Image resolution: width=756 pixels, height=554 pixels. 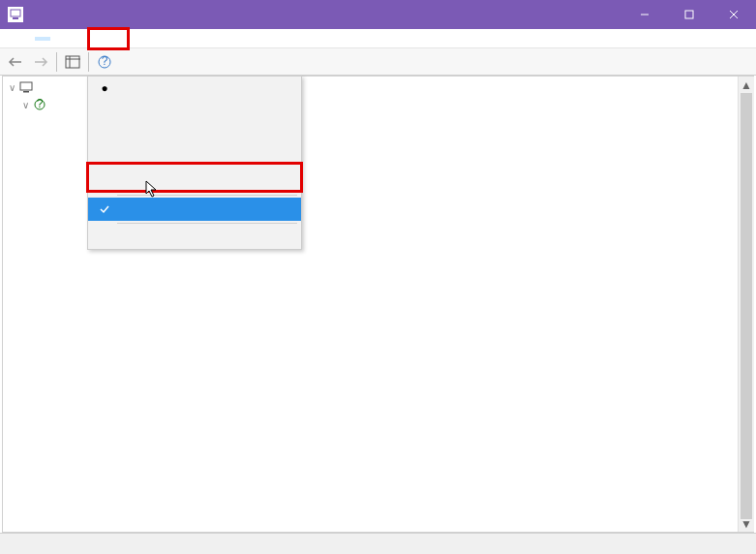 What do you see at coordinates (378, 62) in the screenshot?
I see `toolbar: ?` at bounding box center [378, 62].